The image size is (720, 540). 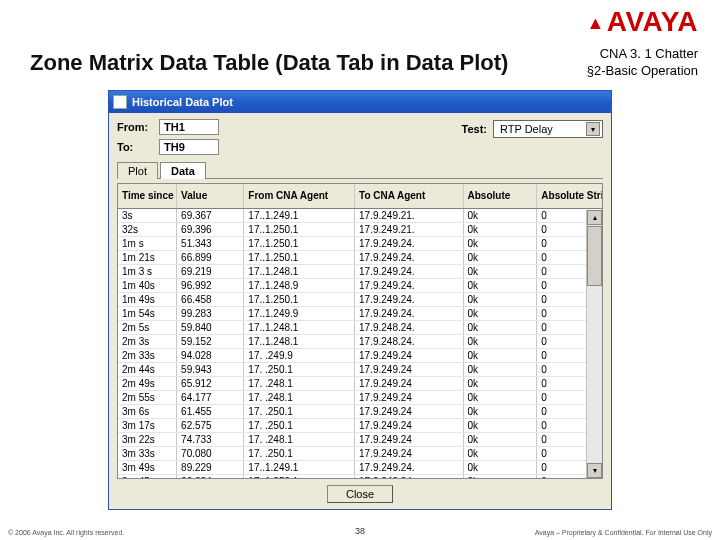 What do you see at coordinates (594, 218) in the screenshot?
I see `scroll-up-icon: ▴` at bounding box center [594, 218].